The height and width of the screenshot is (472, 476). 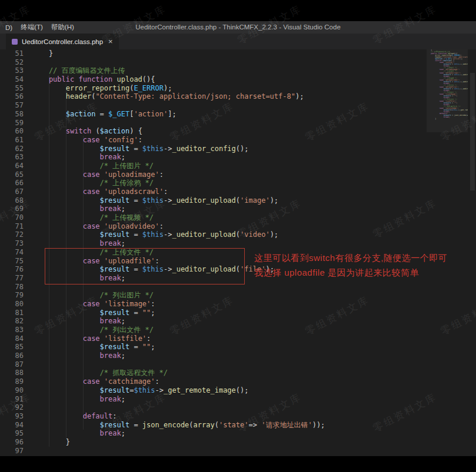 I want to click on code-line: 97, so click(x=212, y=451).